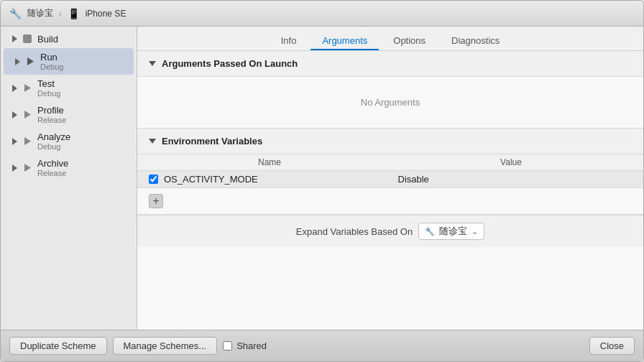 This screenshot has width=644, height=362. What do you see at coordinates (322, 345) in the screenshot?
I see `bottom-toolbar: Duplicate Scheme Manage Schemes... Share…` at bounding box center [322, 345].